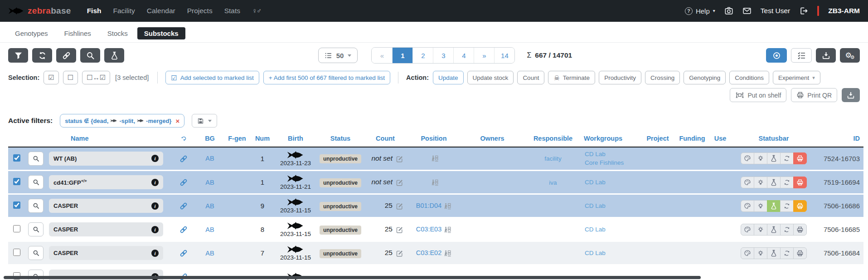 This screenshot has height=280, width=868. I want to click on flask-button, so click(114, 55).